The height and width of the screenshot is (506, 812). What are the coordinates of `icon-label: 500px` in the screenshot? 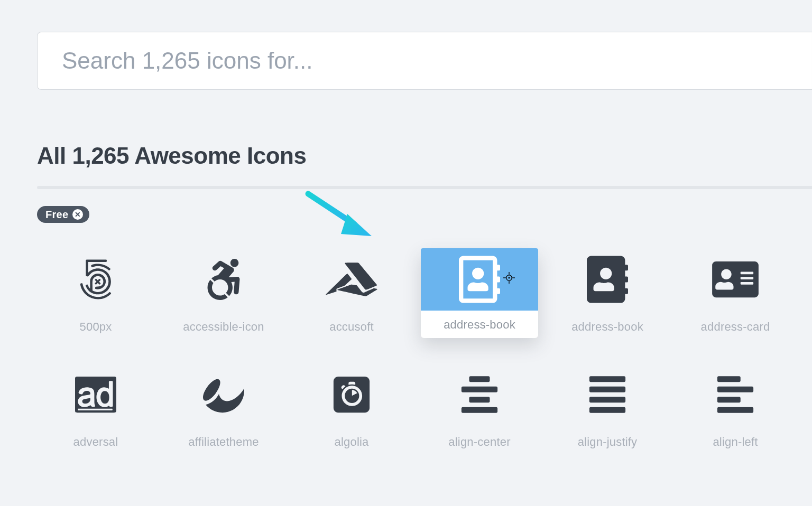 It's located at (96, 322).